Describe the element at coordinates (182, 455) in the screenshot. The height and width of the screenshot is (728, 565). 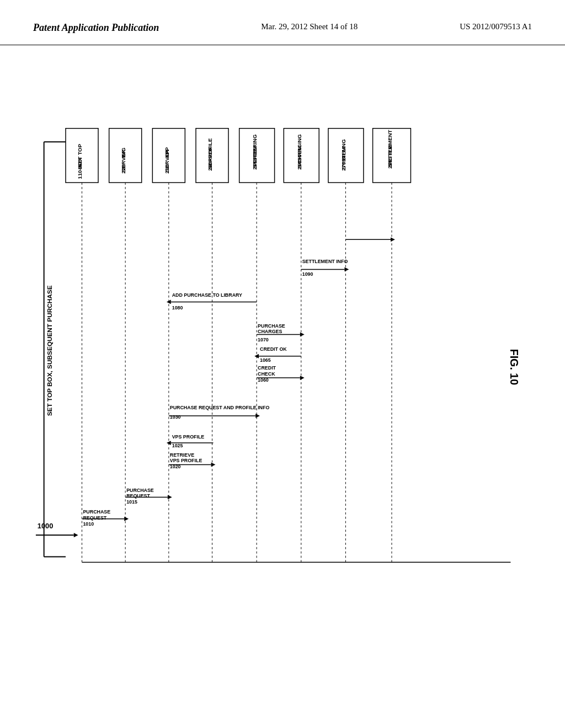
I see `svg-text: RETRIEVE` at that location.